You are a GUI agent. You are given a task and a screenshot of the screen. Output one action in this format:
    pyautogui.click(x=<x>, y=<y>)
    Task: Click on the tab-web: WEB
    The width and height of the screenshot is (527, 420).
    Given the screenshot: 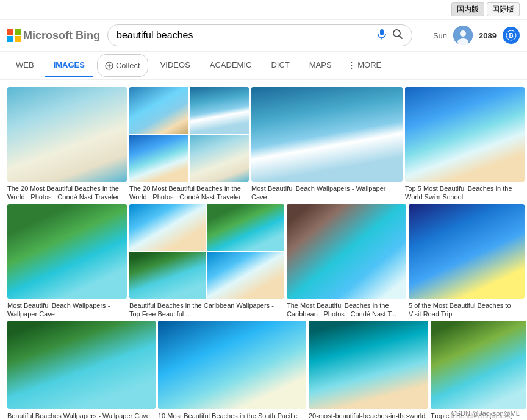 What is the action you would take?
    pyautogui.click(x=25, y=66)
    